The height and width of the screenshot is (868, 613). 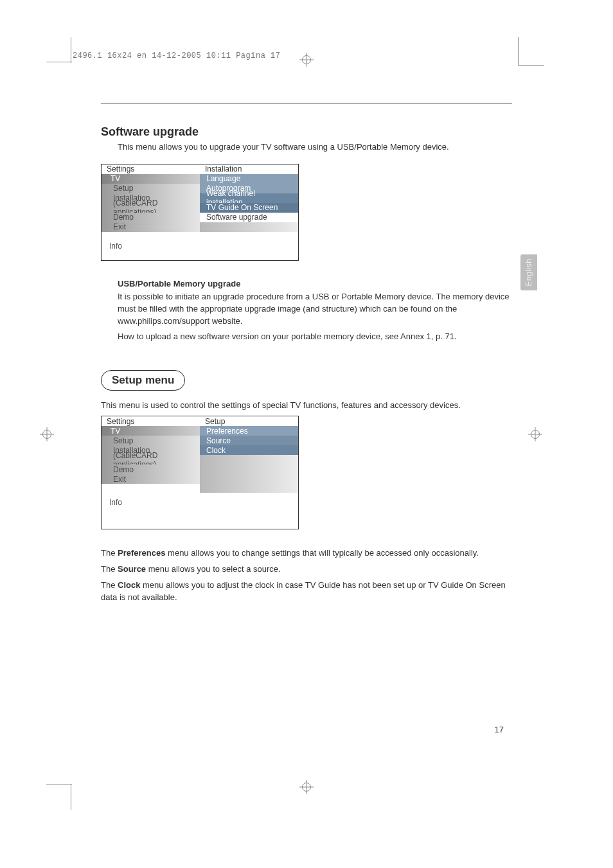 What do you see at coordinates (306, 132) in the screenshot?
I see `section-title-software-upgrade: Software upgrade` at bounding box center [306, 132].